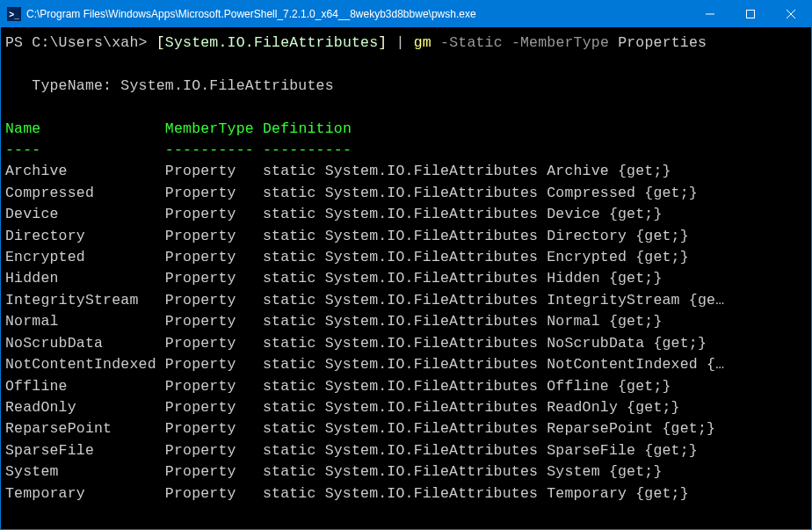  Describe the element at coordinates (710, 14) in the screenshot. I see `minimize-icon` at that location.